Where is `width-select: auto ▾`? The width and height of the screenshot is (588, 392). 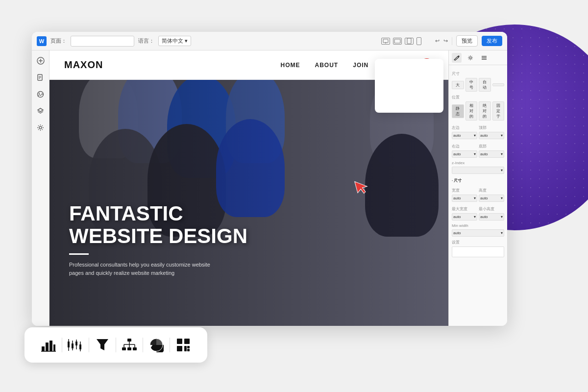
width-select: auto ▾ is located at coordinates (465, 198).